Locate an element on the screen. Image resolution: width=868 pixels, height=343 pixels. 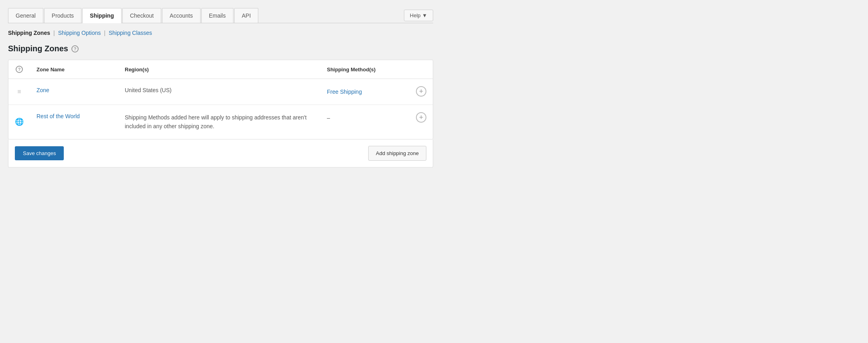
zone-name-link: Zone is located at coordinates (43, 90).